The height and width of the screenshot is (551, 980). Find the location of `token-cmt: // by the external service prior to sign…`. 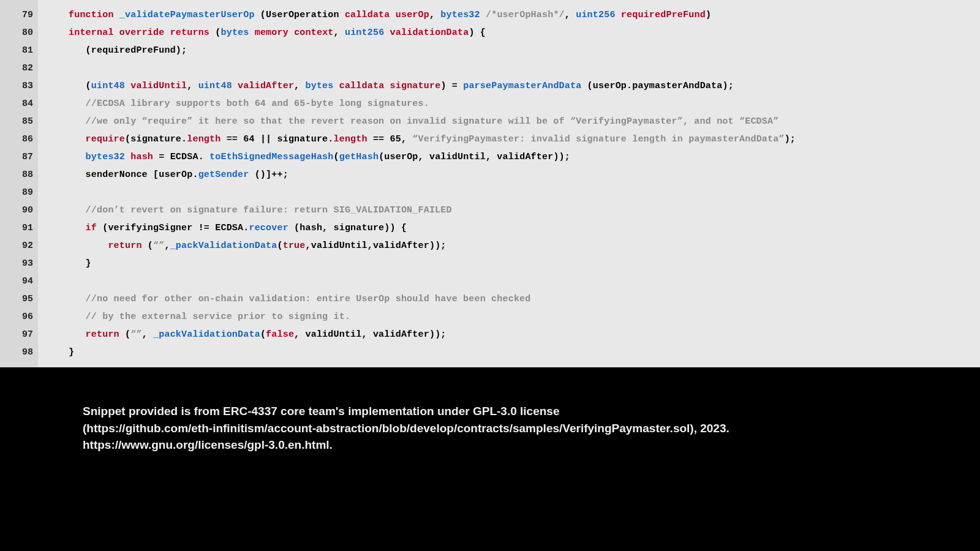

token-cmt: // by the external service prior to sign… is located at coordinates (218, 317).